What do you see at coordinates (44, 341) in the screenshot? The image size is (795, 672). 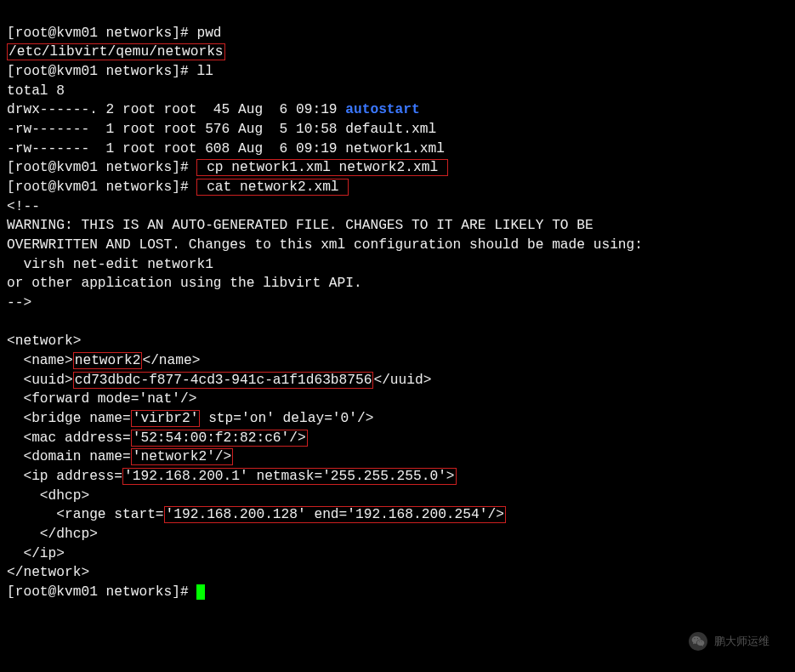 I see `xml-network-open: <network>` at bounding box center [44, 341].